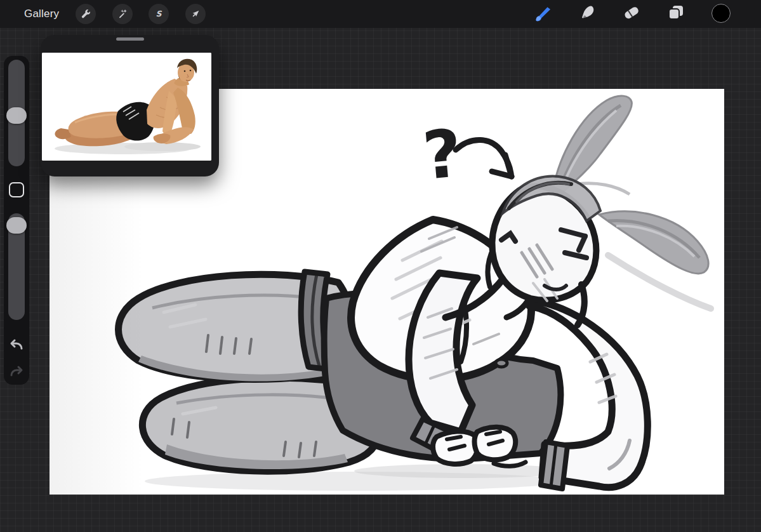 Image resolution: width=761 pixels, height=532 pixels. What do you see at coordinates (543, 14) in the screenshot?
I see `paint-tool-button` at bounding box center [543, 14].